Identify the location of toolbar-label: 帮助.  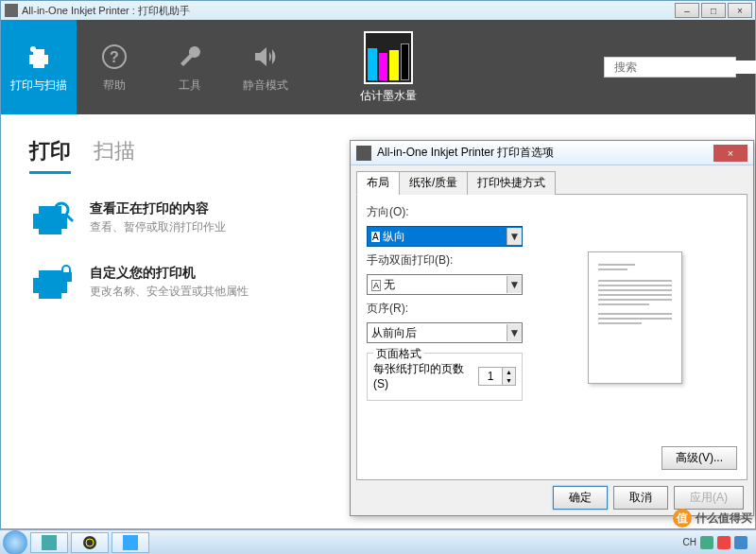
(114, 85).